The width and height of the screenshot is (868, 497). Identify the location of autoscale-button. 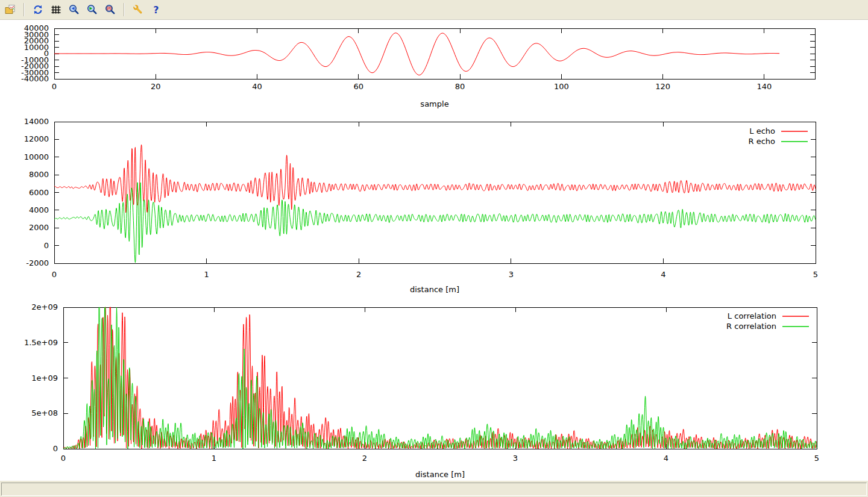
(110, 10).